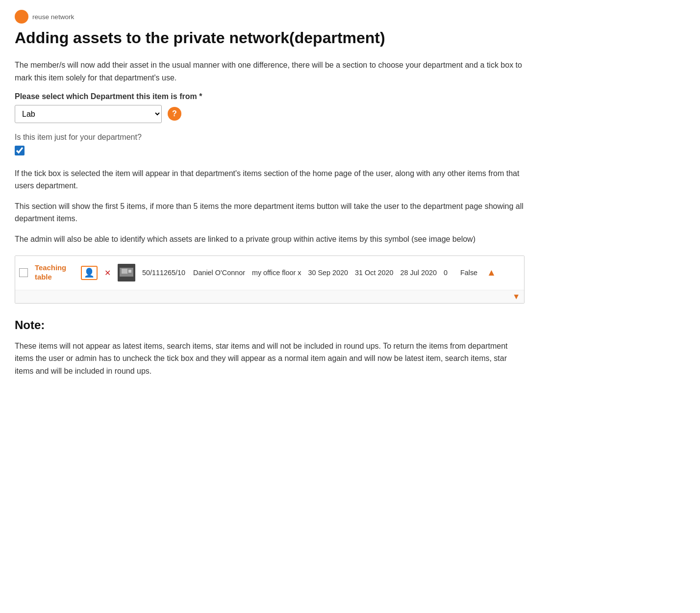 This screenshot has width=700, height=613. What do you see at coordinates (276, 273) in the screenshot?
I see `location: my office floor x` at bounding box center [276, 273].